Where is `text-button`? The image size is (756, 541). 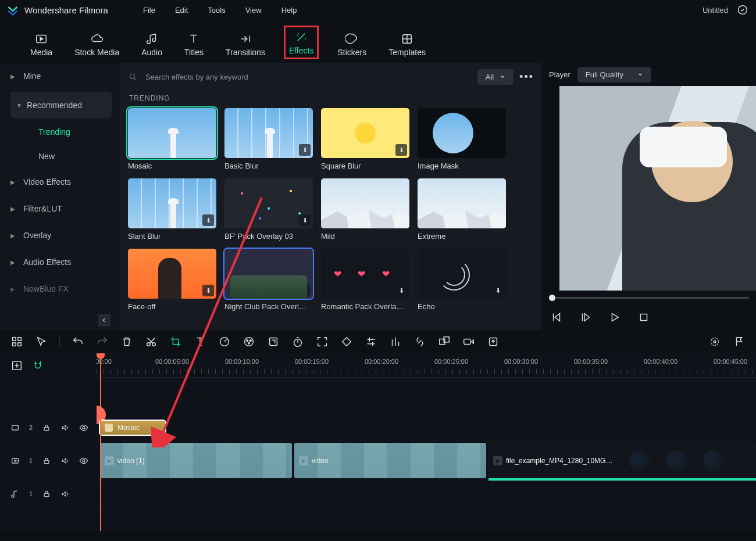 text-button is located at coordinates (200, 342).